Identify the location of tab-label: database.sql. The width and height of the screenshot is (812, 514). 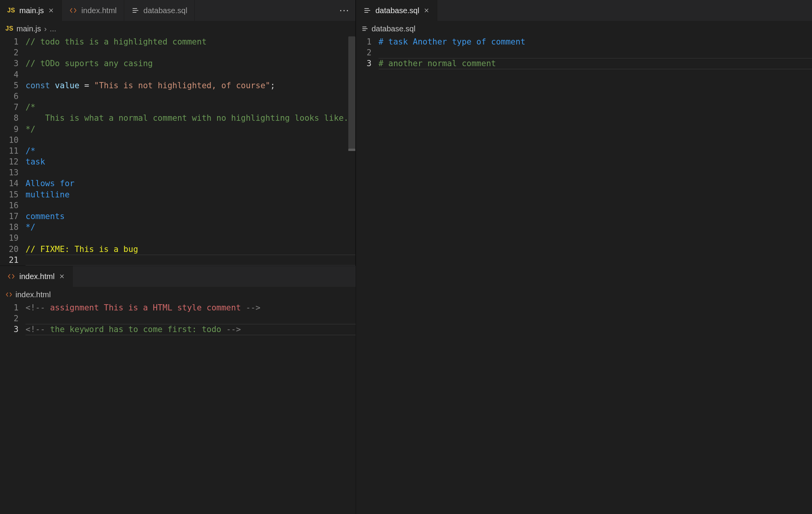
(166, 11).